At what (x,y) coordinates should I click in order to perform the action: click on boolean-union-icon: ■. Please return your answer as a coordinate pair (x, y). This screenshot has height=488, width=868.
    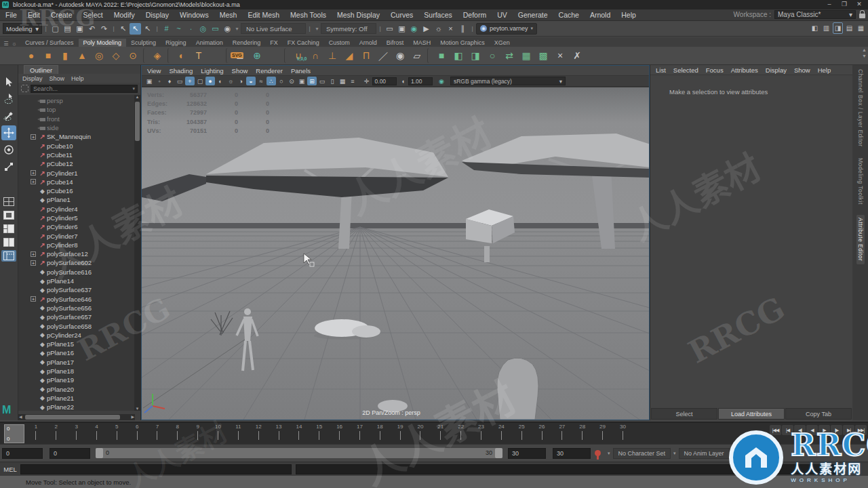
    Looking at the image, I should click on (441, 56).